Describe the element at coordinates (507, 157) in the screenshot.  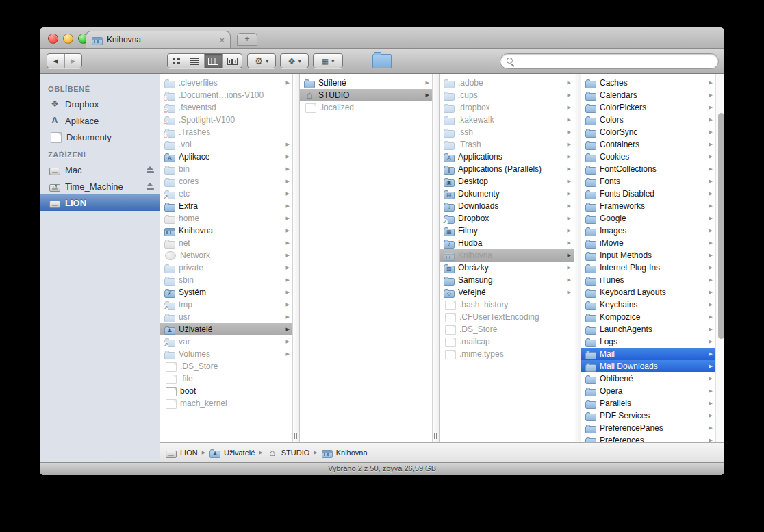
I see `list-item: Applications▶` at that location.